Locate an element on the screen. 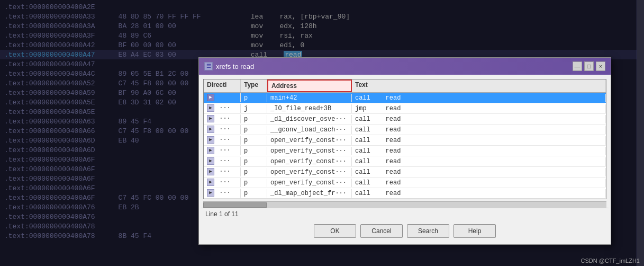 The width and height of the screenshot is (644, 266). status-text: Line 1 of 11 is located at coordinates (222, 214).